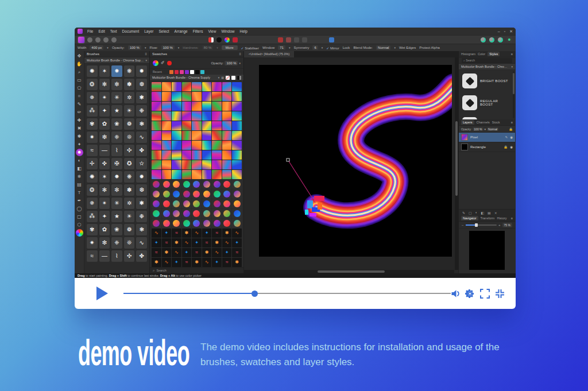 The width and height of the screenshot is (588, 391). Describe the element at coordinates (280, 40) in the screenshot. I see `cut-icon` at that location.